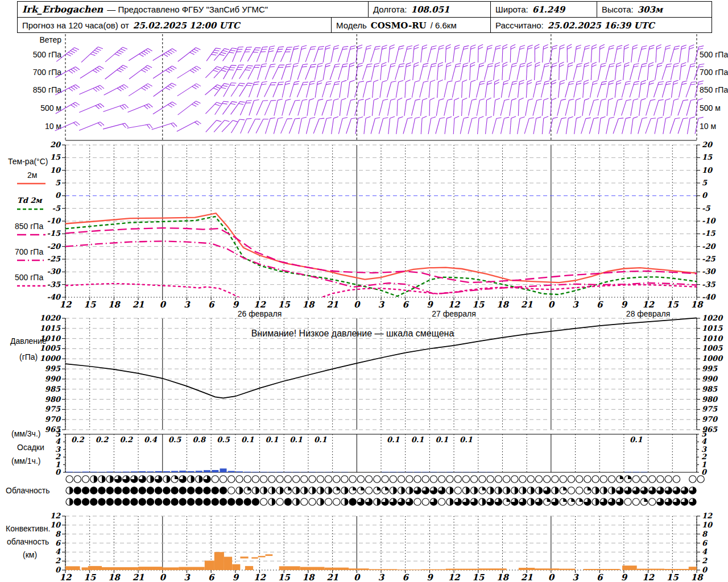  What do you see at coordinates (709, 297) in the screenshot?
I see `svg-text: -40` at bounding box center [709, 297].